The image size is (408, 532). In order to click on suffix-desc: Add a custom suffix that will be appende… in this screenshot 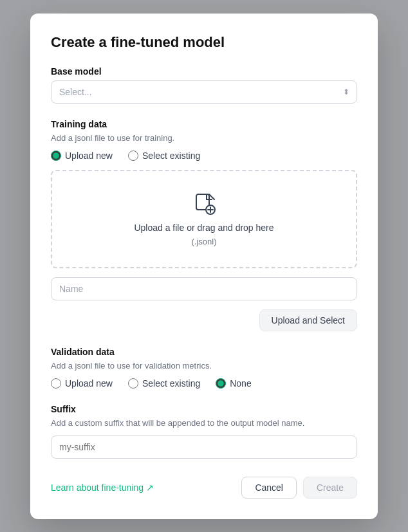, I will do `click(204, 423)`.